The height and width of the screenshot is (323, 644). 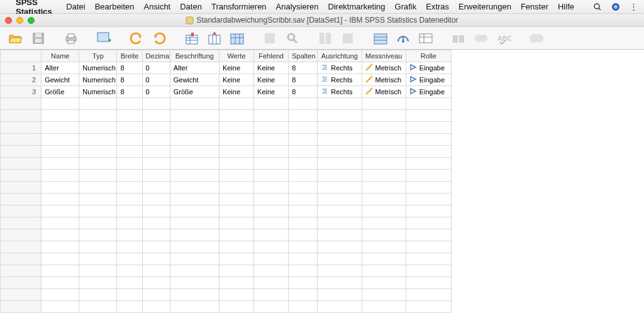 What do you see at coordinates (159, 38) in the screenshot?
I see `redo-button` at bounding box center [159, 38].